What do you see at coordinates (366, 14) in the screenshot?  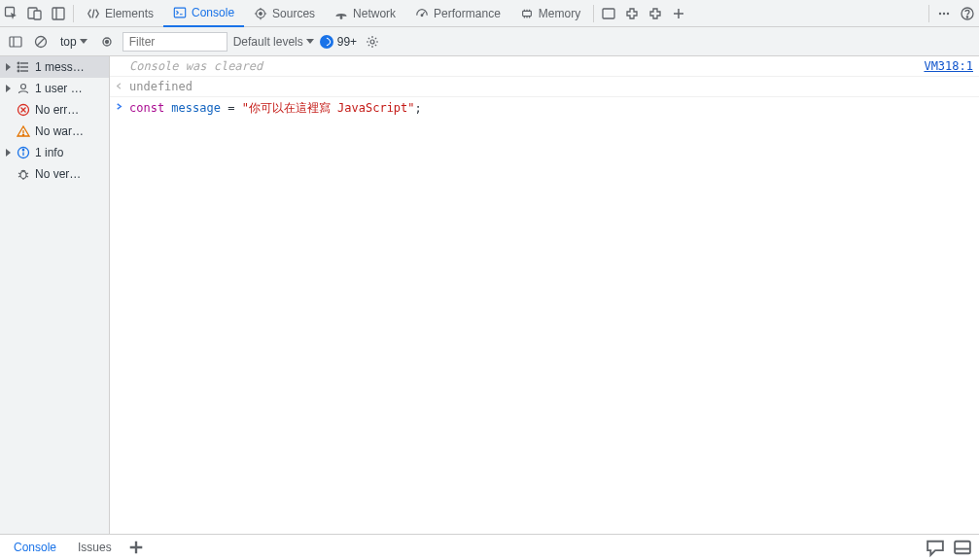 I see `tab-network: Network` at bounding box center [366, 14].